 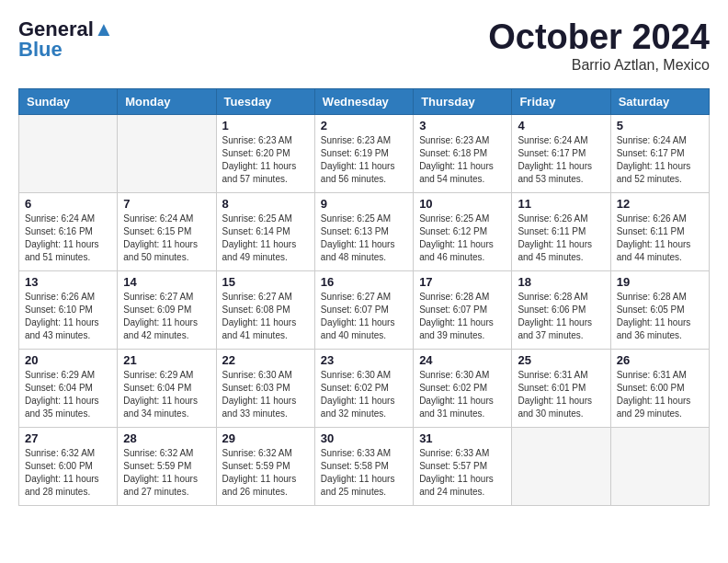 I want to click on day-number: 23, so click(x=364, y=361).